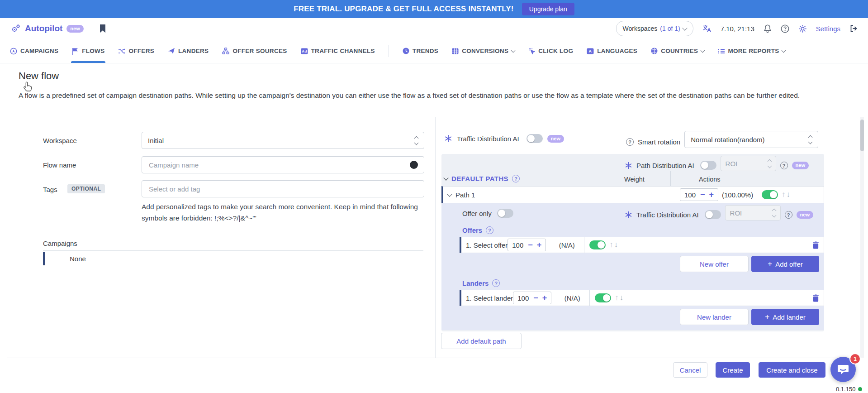 The image size is (868, 393). I want to click on add-offer-button: +Add offer, so click(785, 264).